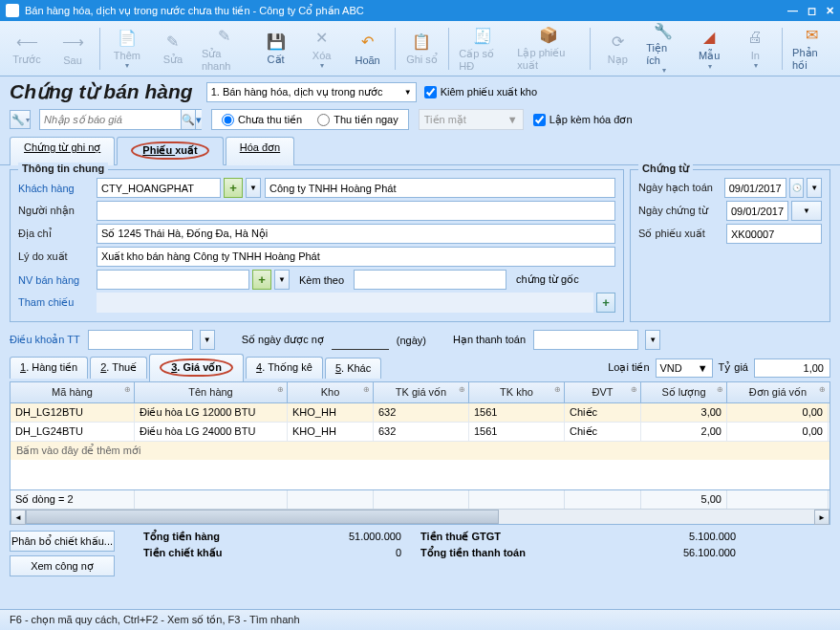  I want to click on invoice-checkbox: Lập kèm hóa đơn, so click(583, 120).